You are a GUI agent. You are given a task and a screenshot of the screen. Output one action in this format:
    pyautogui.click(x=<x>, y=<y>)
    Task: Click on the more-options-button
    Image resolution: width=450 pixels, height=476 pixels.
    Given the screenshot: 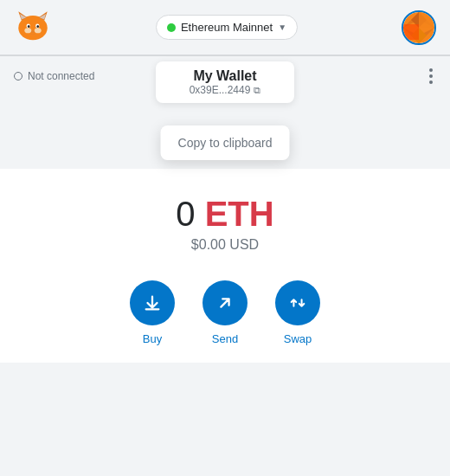 What is the action you would take?
    pyautogui.click(x=431, y=76)
    